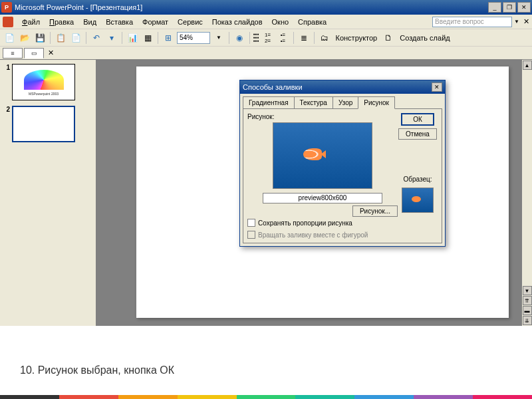 Image resolution: width=532 pixels, height=399 pixels. Describe the element at coordinates (8, 124) in the screenshot. I see `slide-number: 2` at that location.